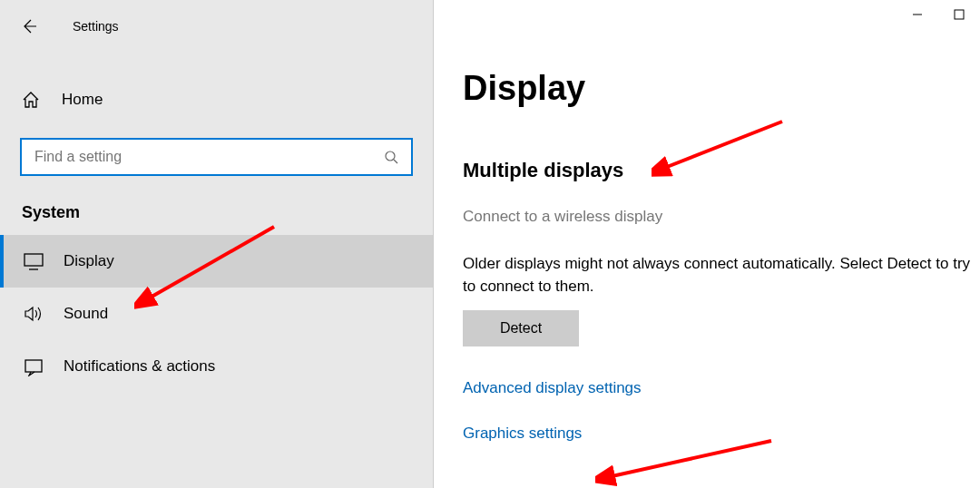 Image resolution: width=980 pixels, height=488 pixels. Describe the element at coordinates (959, 15) in the screenshot. I see `maximize-button` at that location.